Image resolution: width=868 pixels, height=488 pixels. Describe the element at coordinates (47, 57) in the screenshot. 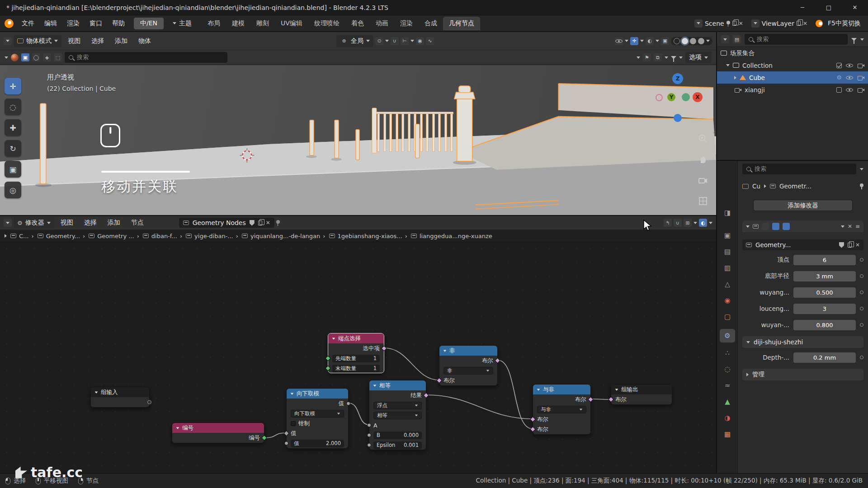

I see `select-mode-lasso-icon: ◈` at that location.